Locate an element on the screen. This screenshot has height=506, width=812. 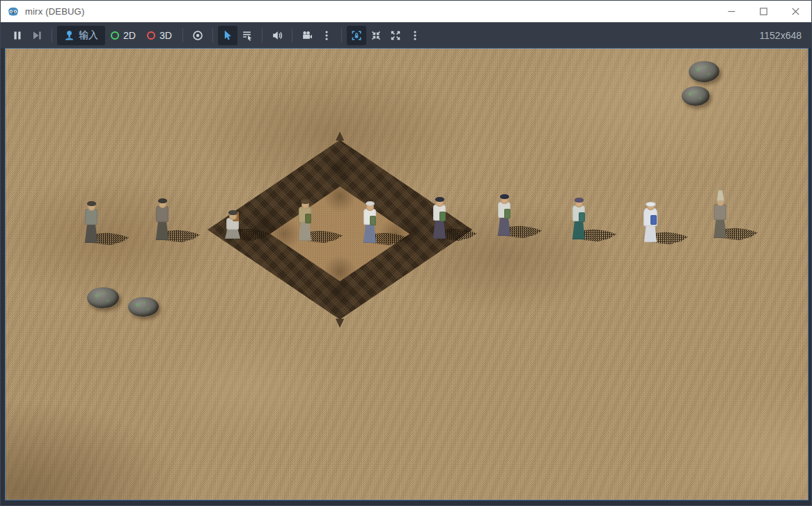
godot-logo-icon is located at coordinates (13, 11).